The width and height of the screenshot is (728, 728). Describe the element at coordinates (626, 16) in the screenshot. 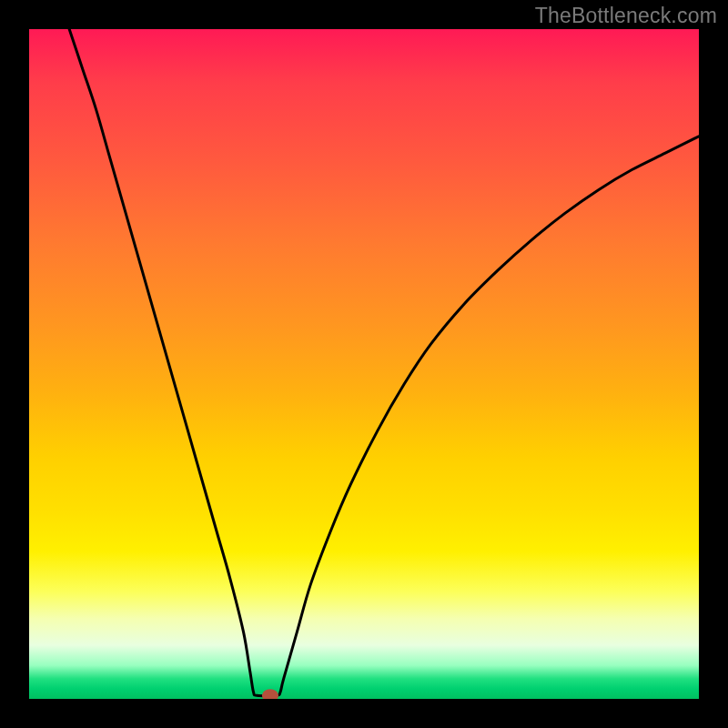

I see `watermark-text: TheBottleneck.com` at that location.